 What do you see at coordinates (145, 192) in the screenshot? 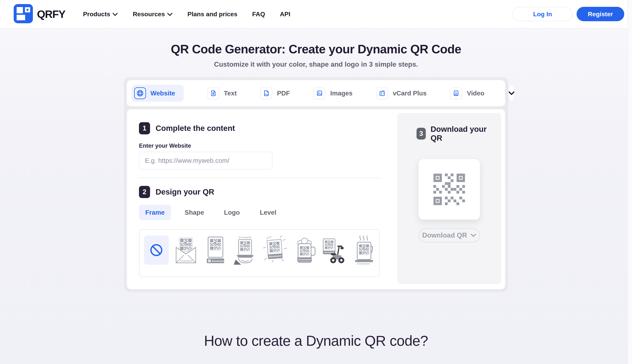
I see `step2-badge: 2` at bounding box center [145, 192].